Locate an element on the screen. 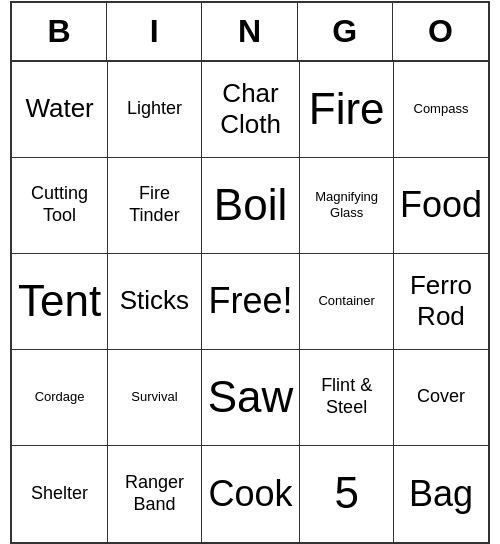 The height and width of the screenshot is (544, 500). cell-text: RangerBand is located at coordinates (154, 494).